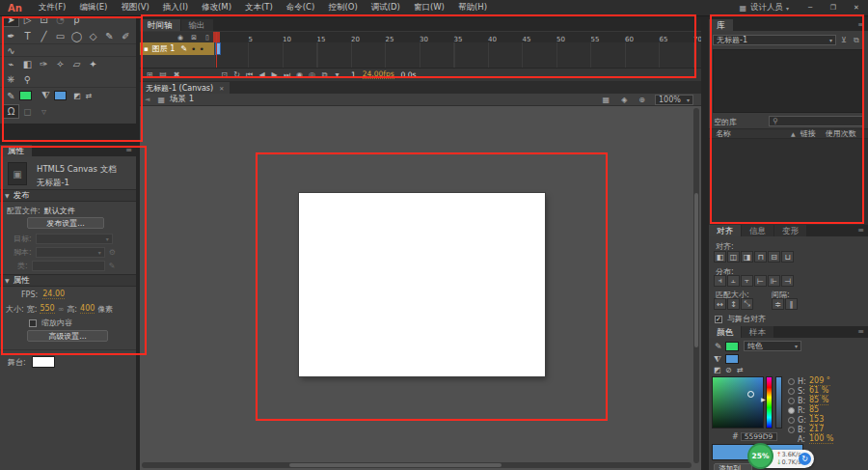  I want to click on close-button: ✕, so click(856, 8).